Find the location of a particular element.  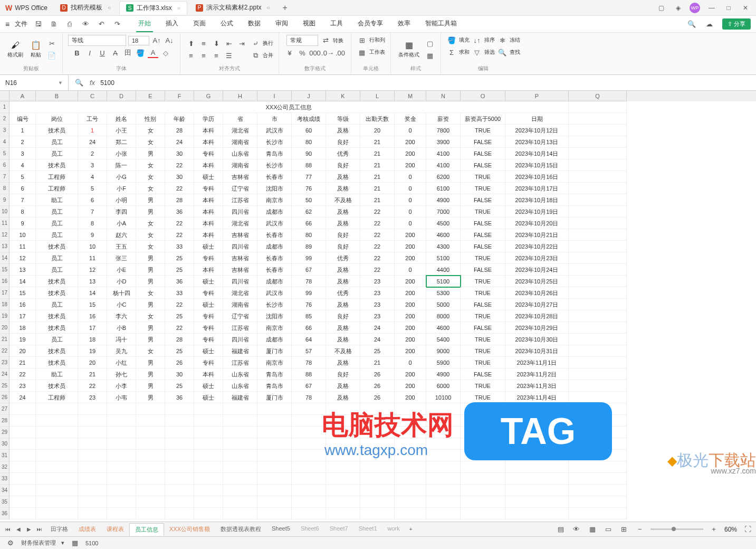

data-cell: 2023年10月27日 is located at coordinates (537, 305).